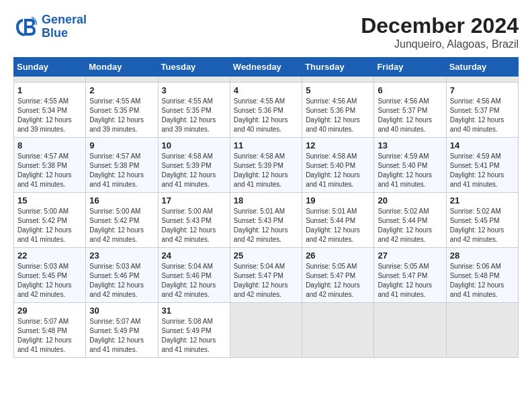  Describe the element at coordinates (50, 110) in the screenshot. I see `calendar-cell: 1 Sunrise: 4:55 AM Sunset: 5:34 PM Dayli…` at that location.